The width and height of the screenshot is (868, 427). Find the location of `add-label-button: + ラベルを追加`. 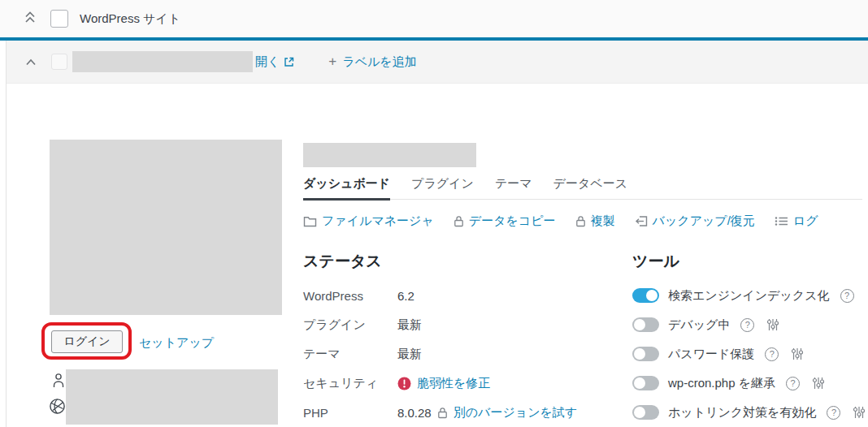

add-label-button: + ラベルを追加 is located at coordinates (372, 62).